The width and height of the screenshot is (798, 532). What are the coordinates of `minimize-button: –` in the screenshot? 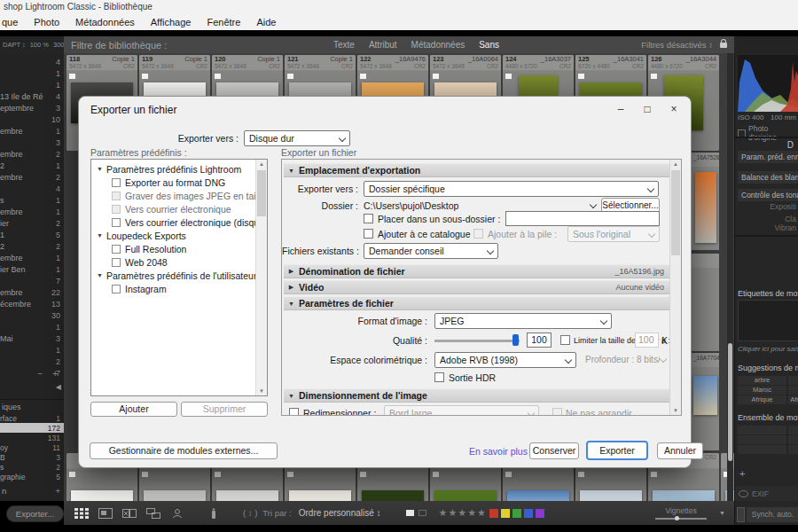 It's located at (621, 109).